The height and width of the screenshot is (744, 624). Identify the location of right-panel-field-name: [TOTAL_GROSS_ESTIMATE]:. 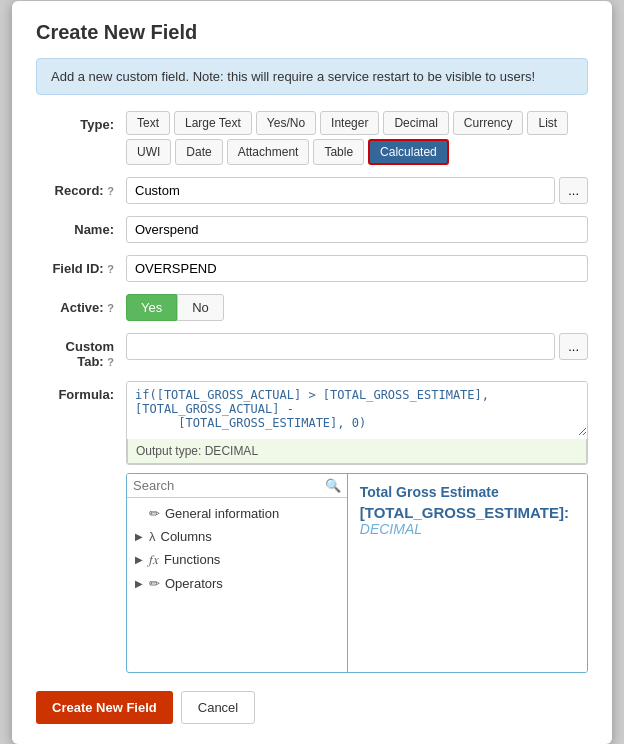
(468, 512).